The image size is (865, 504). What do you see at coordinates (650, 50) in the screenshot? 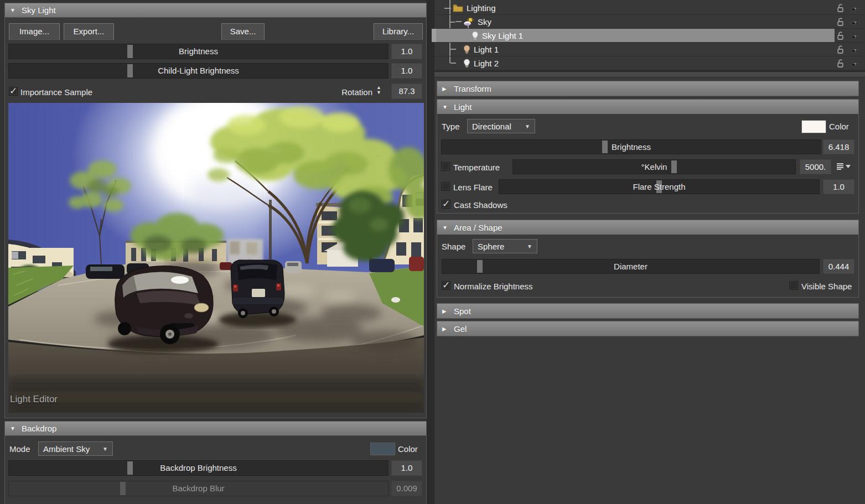
I see `tree-item-light-1: Light 1` at bounding box center [650, 50].